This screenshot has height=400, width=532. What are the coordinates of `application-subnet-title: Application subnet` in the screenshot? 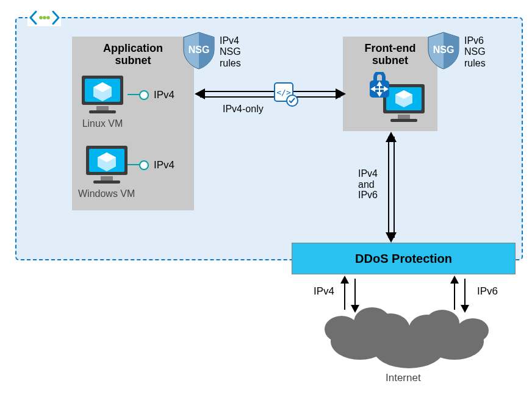 It's located at (133, 52).